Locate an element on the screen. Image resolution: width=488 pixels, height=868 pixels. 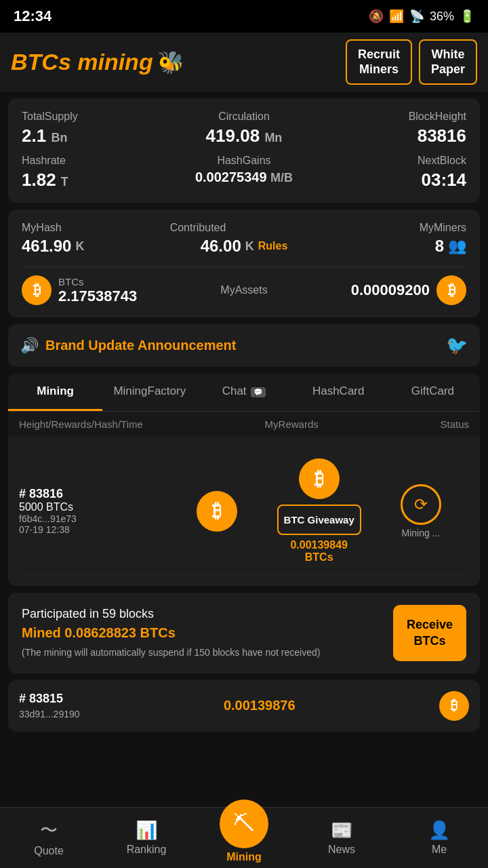
contributed: Contributed 46.00 K Rules is located at coordinates (244, 239).